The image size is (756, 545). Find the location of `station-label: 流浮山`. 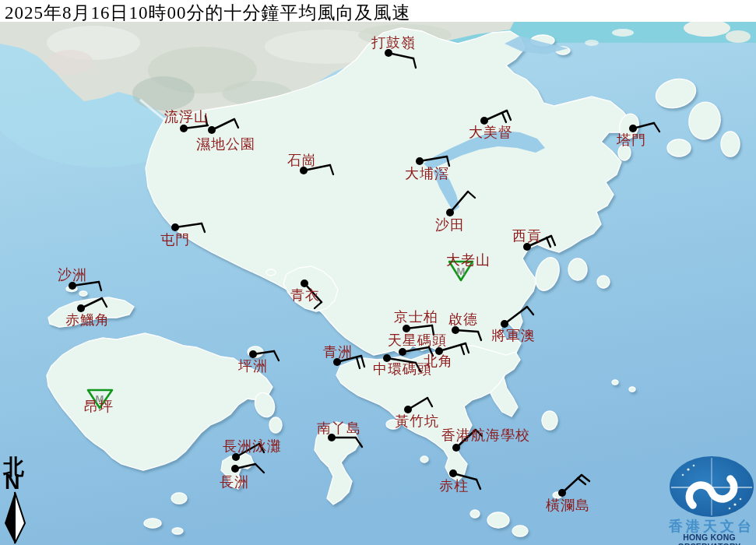

station-label: 流浮山 is located at coordinates (187, 117).